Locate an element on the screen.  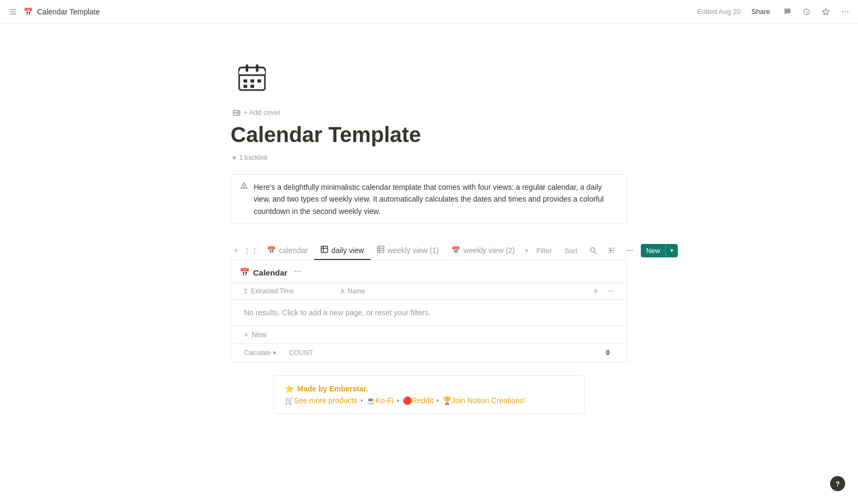
new-row-plus-icon: + is located at coordinates (246, 335).